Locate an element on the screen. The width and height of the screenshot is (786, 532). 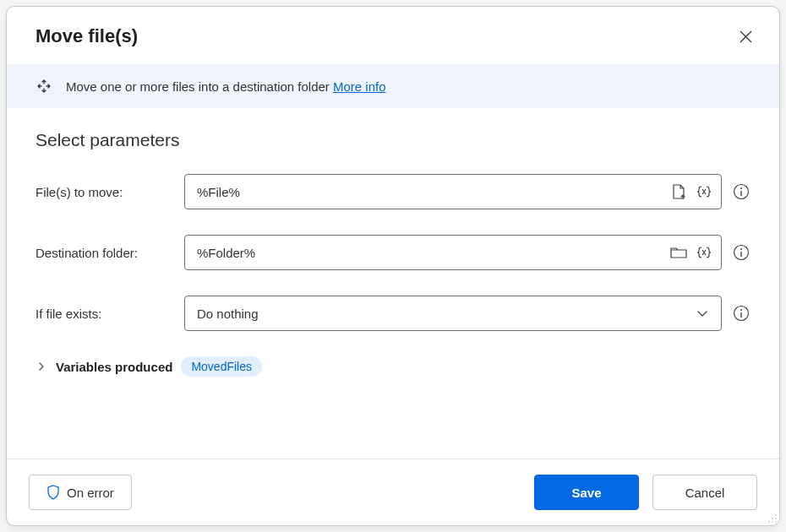
save-button: Save is located at coordinates (587, 492).